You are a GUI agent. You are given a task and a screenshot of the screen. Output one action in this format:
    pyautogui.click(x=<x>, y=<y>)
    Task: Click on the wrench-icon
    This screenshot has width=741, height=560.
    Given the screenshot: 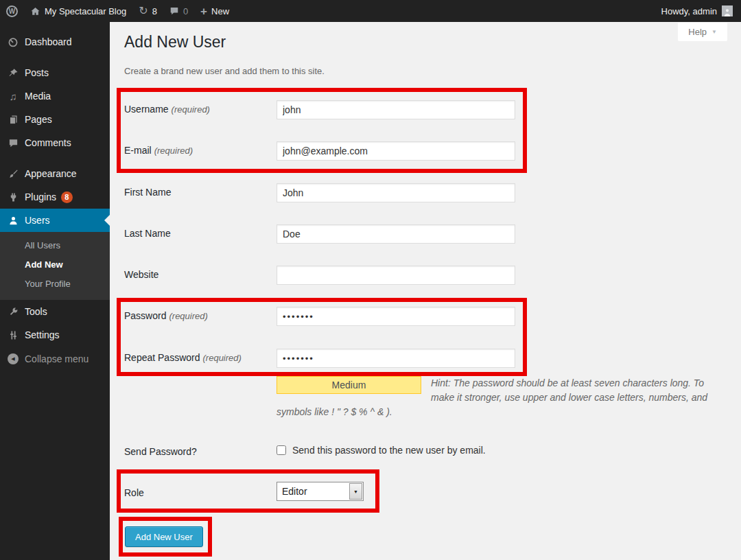 What is the action you would take?
    pyautogui.click(x=13, y=312)
    